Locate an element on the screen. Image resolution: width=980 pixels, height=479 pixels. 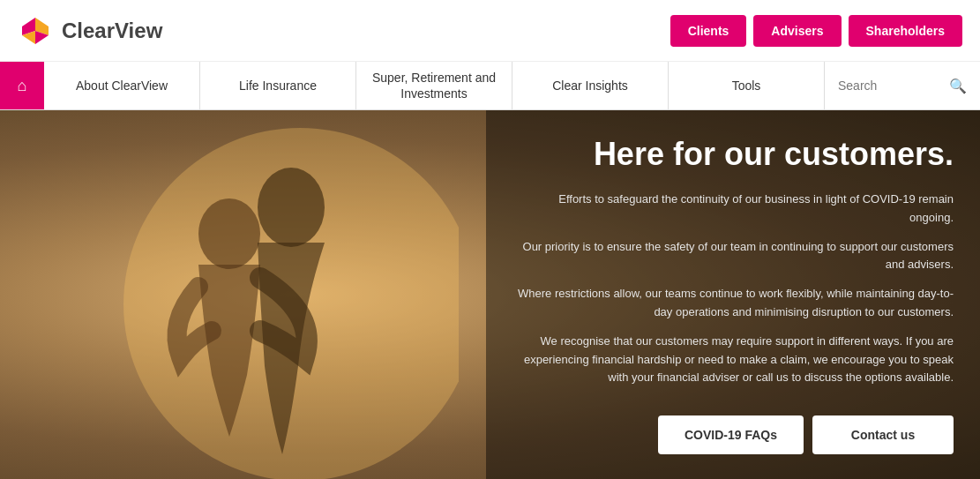
nav-item-clear-insights: Clear Insights is located at coordinates (591, 86).